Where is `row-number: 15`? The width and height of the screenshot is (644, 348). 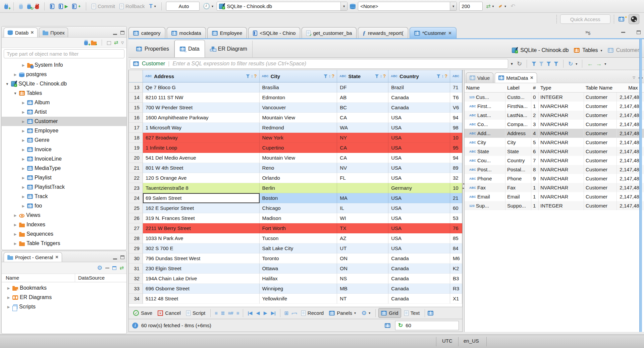 row-number: 15 is located at coordinates (136, 108).